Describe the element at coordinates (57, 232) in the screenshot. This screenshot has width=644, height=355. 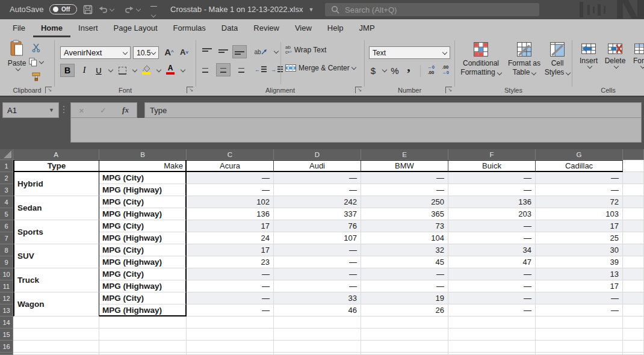
I see `grid-cell: Sports` at that location.